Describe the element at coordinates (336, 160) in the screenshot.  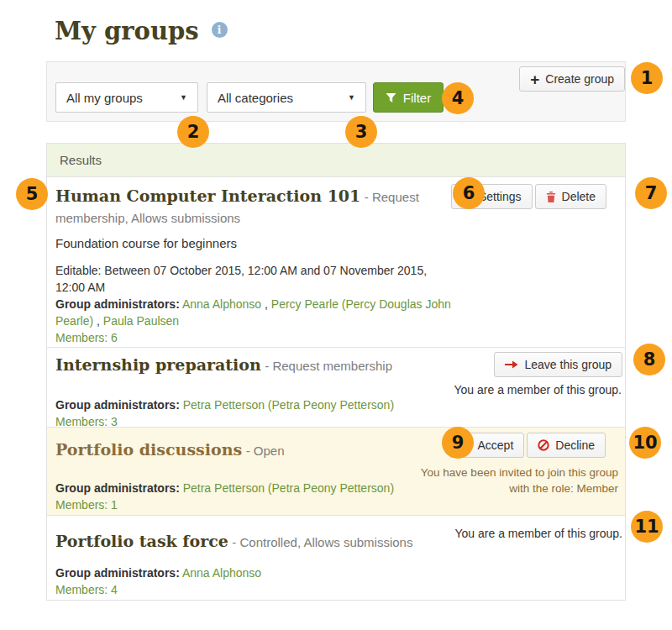
I see `results-header: Results` at that location.